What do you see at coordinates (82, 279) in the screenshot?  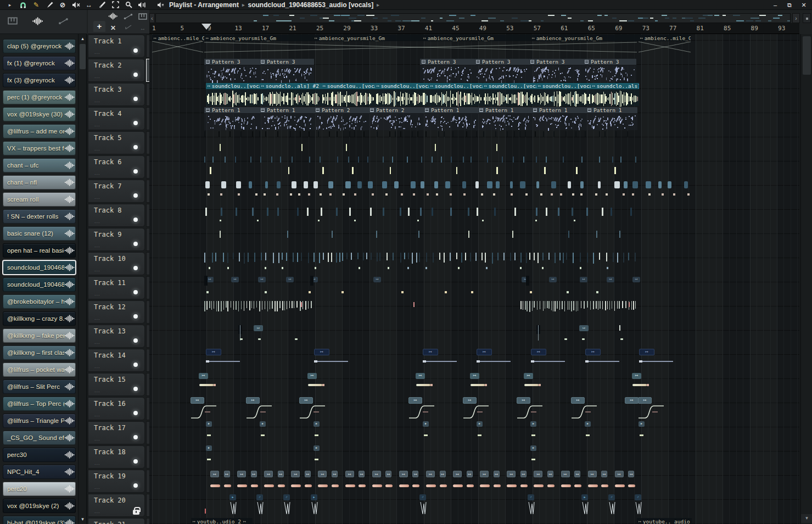 I see `picker-scrollbar: ▴▾` at bounding box center [82, 279].